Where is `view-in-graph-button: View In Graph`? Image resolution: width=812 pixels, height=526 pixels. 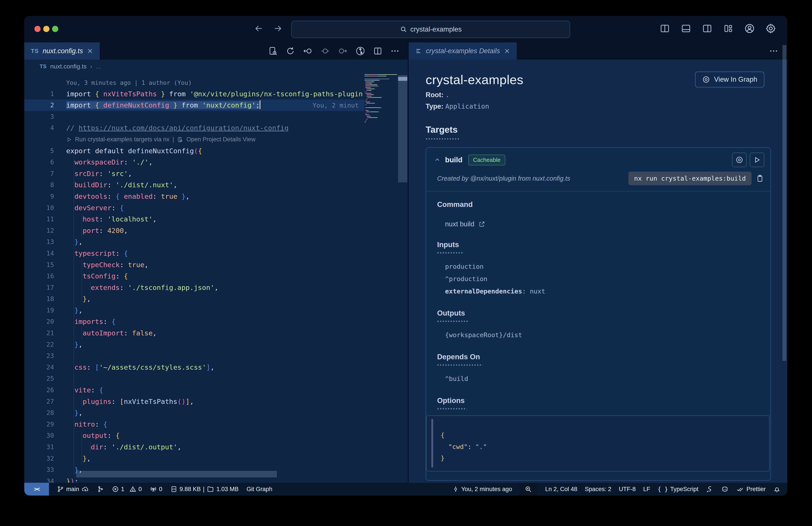 view-in-graph-button: View In Graph is located at coordinates (729, 80).